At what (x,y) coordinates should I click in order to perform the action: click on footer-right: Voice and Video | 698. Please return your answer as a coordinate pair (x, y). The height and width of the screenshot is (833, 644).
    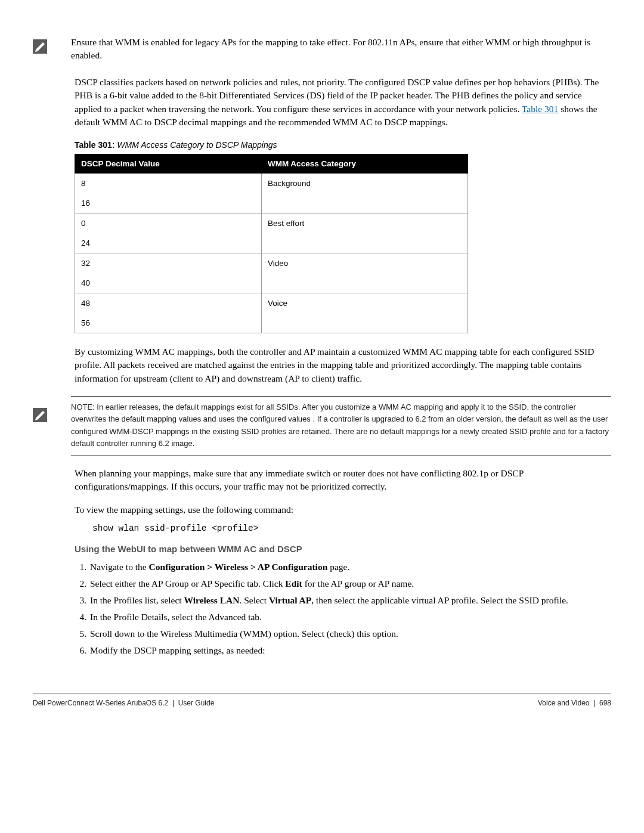
    Looking at the image, I should click on (575, 703).